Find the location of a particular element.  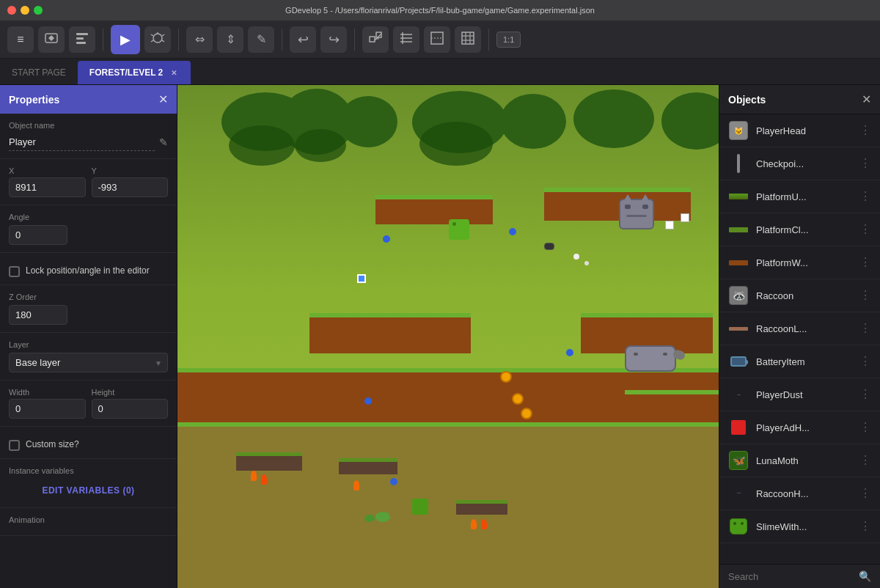

flip-v-icon: ⇕ is located at coordinates (230, 40).